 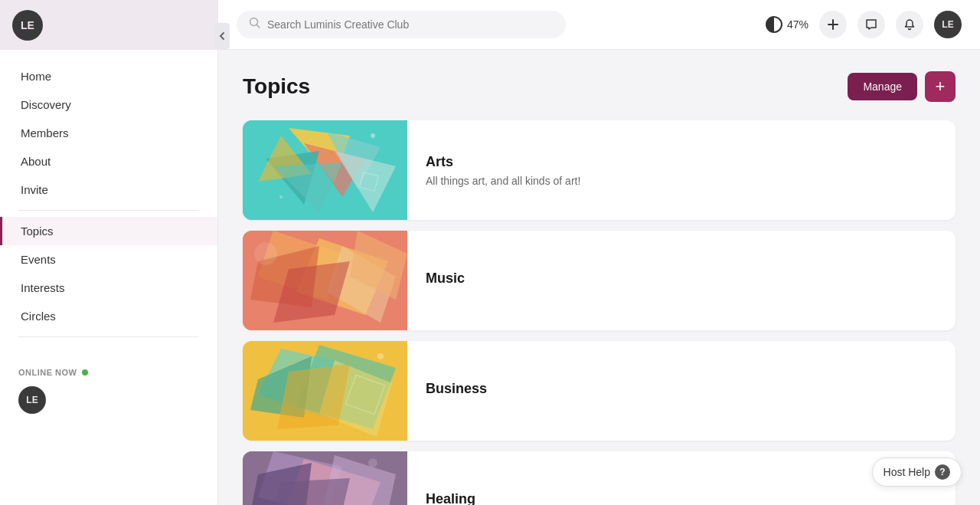 What do you see at coordinates (599, 280) in the screenshot?
I see `topic-card-music: Music` at bounding box center [599, 280].